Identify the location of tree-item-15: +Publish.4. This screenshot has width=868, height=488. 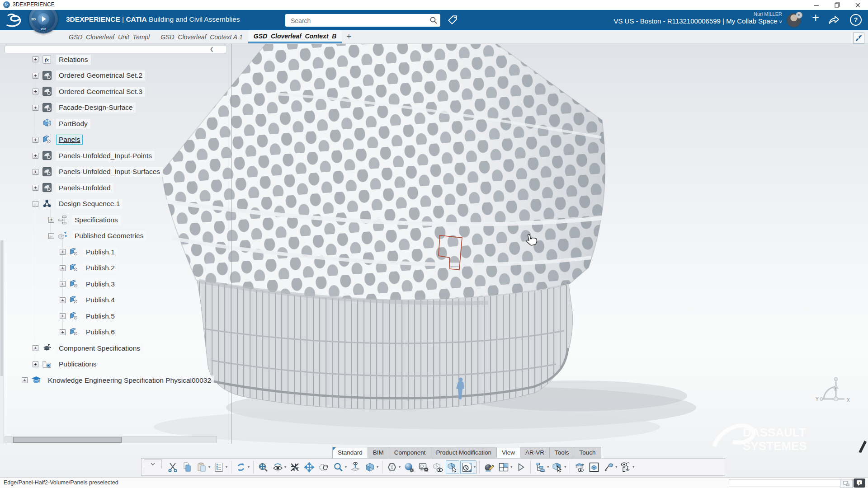
(116, 300).